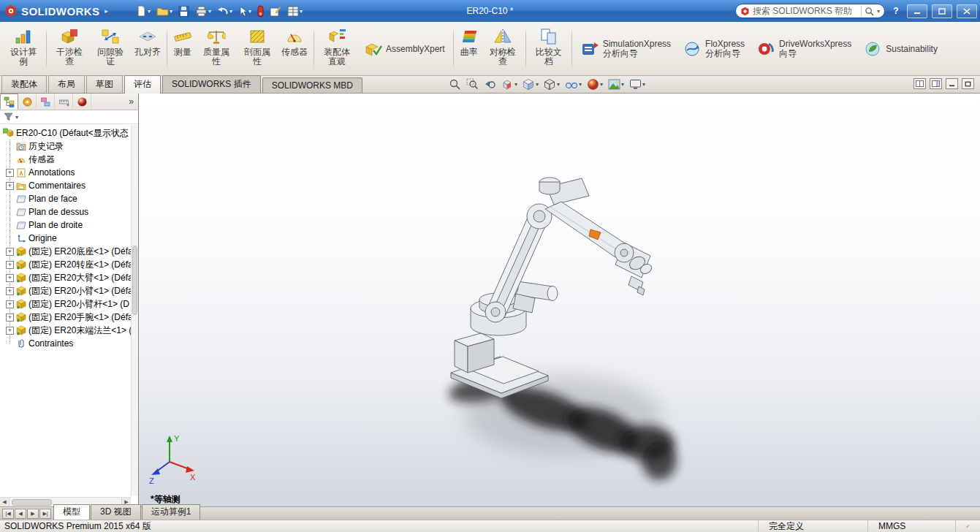 This screenshot has height=532, width=980. I want to click on tree-item-right-plane: Plan de droite, so click(69, 225).